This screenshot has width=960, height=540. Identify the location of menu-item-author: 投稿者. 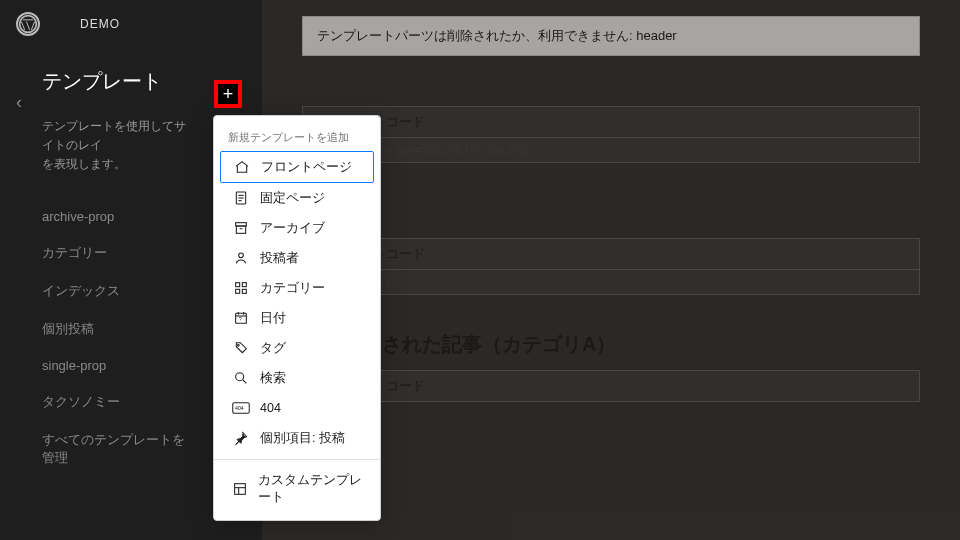
(297, 258).